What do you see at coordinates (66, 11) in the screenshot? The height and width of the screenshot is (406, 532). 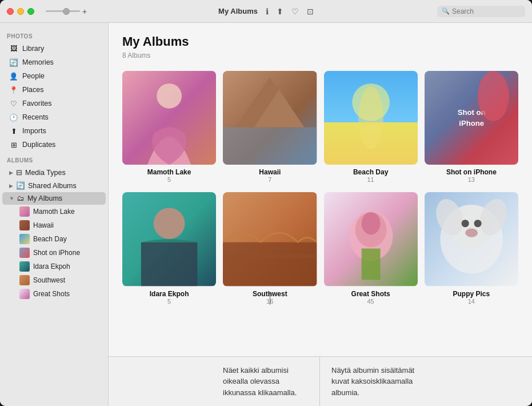 I see `zoom-slider-thumb` at bounding box center [66, 11].